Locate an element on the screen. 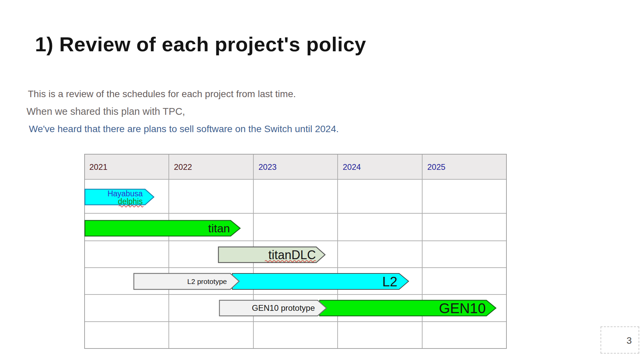  page-number-box: 3 is located at coordinates (620, 340).